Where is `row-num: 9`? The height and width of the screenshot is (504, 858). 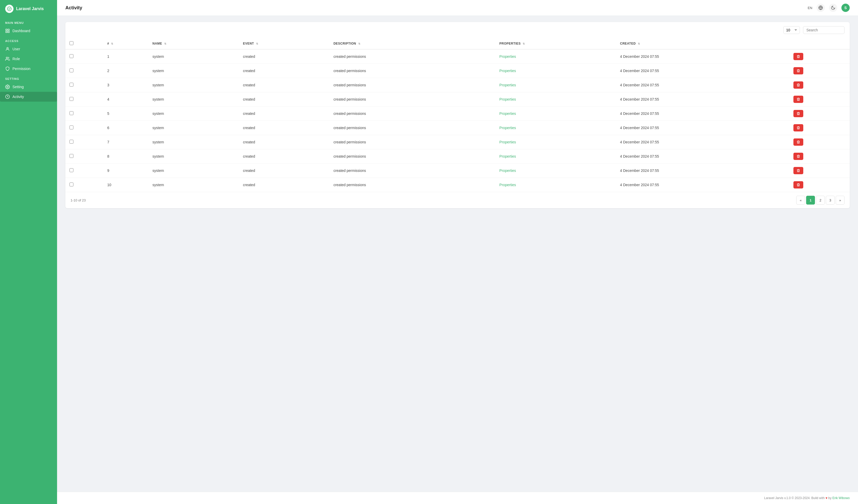
row-num: 9 is located at coordinates (125, 171).